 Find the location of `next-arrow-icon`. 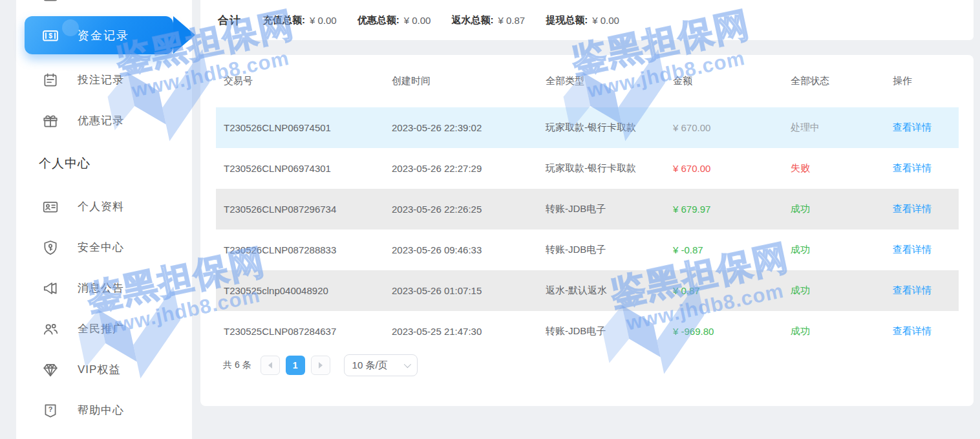

next-arrow-icon is located at coordinates (321, 365).